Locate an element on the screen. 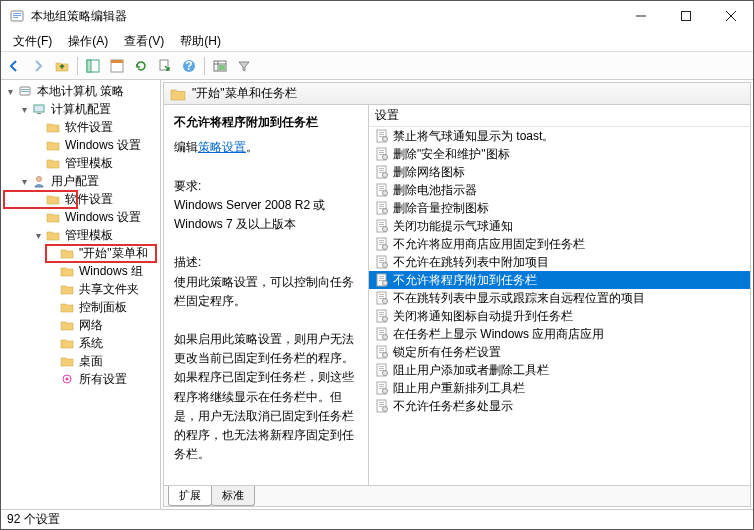 This screenshot has height=530, width=754. tree-user-win: Windows 设置 is located at coordinates (80, 217).